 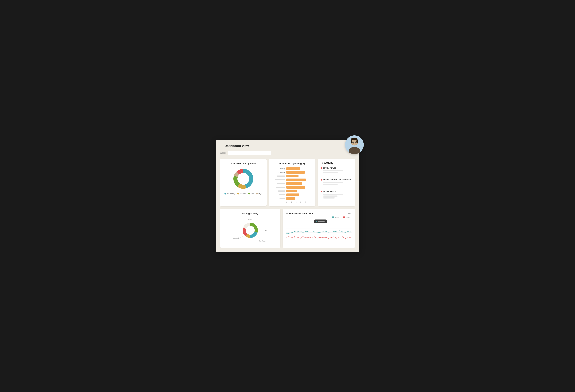 I want to click on submissions-title: Submissions over time, so click(x=299, y=214).